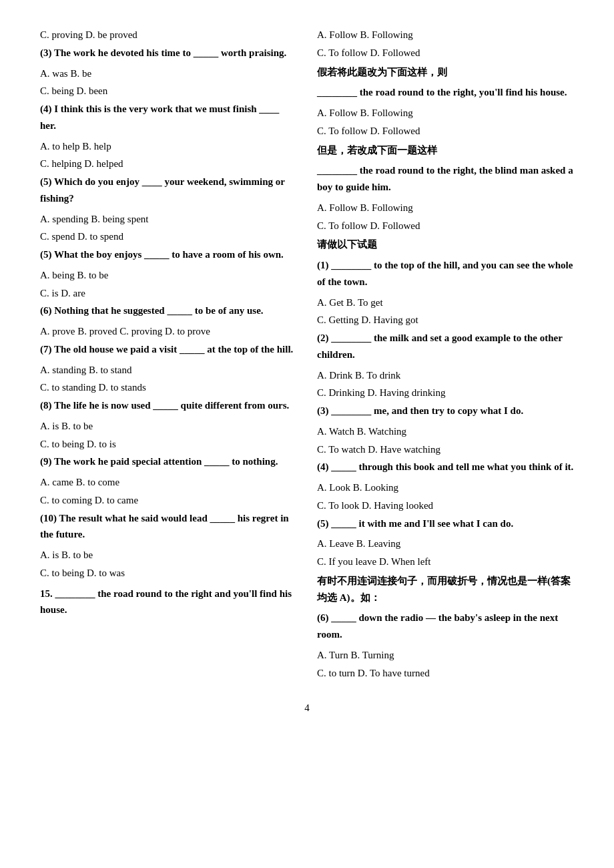  Describe the element at coordinates (168, 73) in the screenshot. I see `content-block: A. was B. be` at that location.